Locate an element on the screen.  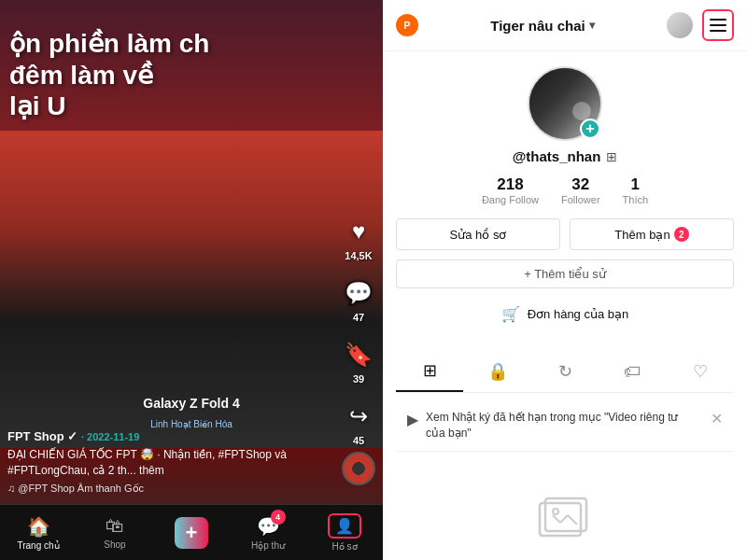
shop-icon: 🛍 is located at coordinates (115, 526).